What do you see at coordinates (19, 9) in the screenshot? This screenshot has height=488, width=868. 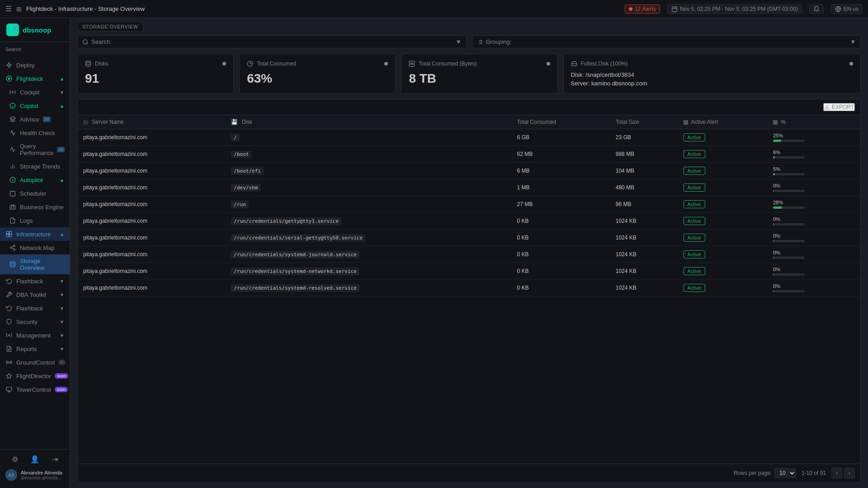 I see `grid-icon: ⊞` at bounding box center [19, 9].